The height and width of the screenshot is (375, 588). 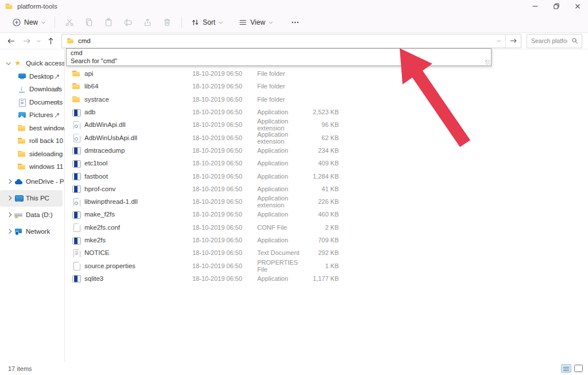 I want to click on file-name-cell: NOTICE, so click(x=132, y=253).